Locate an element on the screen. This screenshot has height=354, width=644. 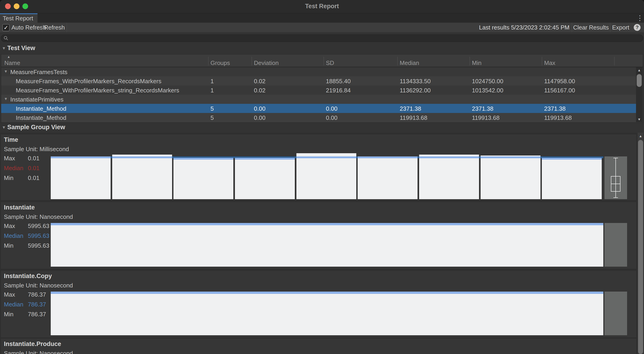
column-header-median: Median is located at coordinates (410, 63).